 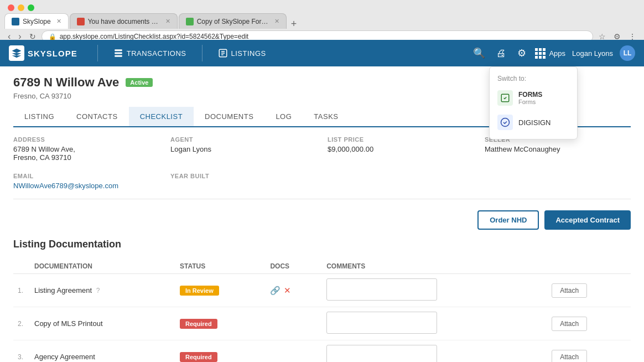 What do you see at coordinates (593, 53) in the screenshot?
I see `user-name: Logan Lyons` at bounding box center [593, 53].